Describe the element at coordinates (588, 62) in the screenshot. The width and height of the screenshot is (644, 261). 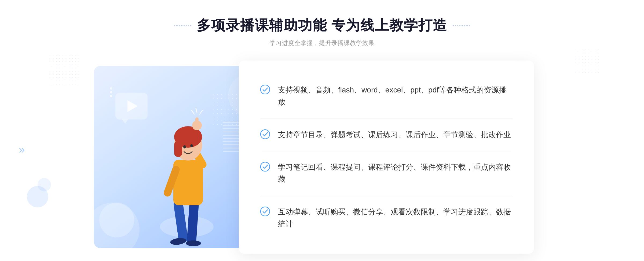
I see `bg-dots-right` at that location.